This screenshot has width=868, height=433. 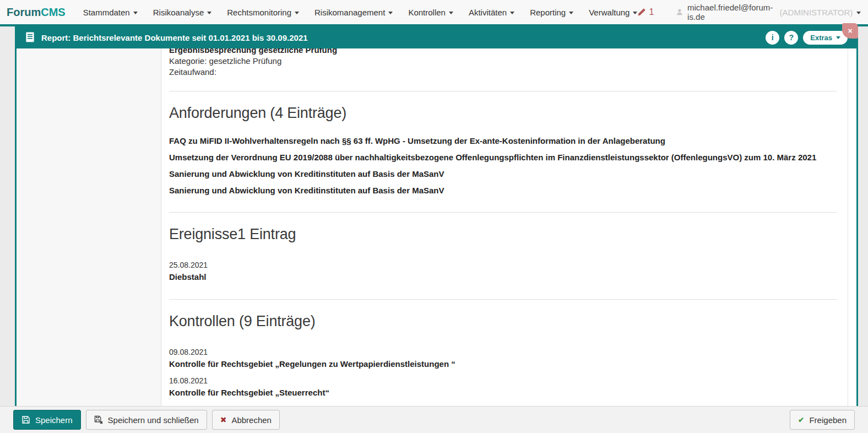 What do you see at coordinates (224, 420) in the screenshot?
I see `cancel-x-icon: ✖` at bounding box center [224, 420].